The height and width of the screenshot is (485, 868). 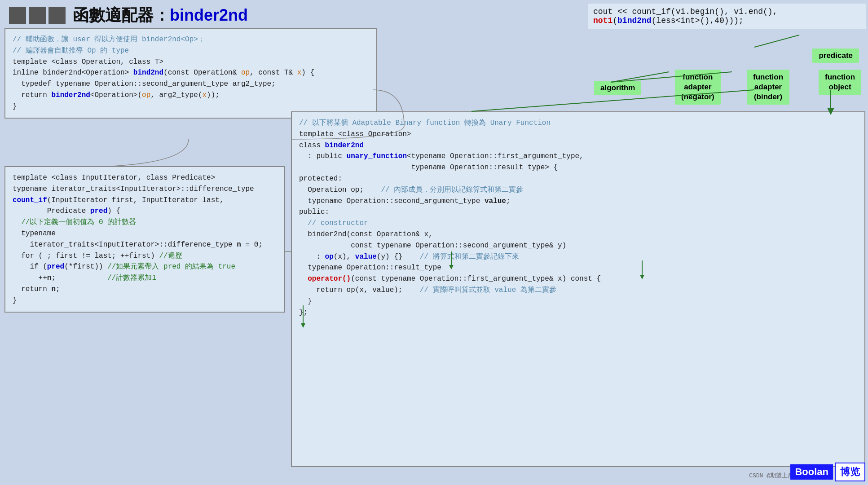 What do you see at coordinates (618, 88) in the screenshot?
I see `algorithm-label: algorithm` at bounding box center [618, 88].